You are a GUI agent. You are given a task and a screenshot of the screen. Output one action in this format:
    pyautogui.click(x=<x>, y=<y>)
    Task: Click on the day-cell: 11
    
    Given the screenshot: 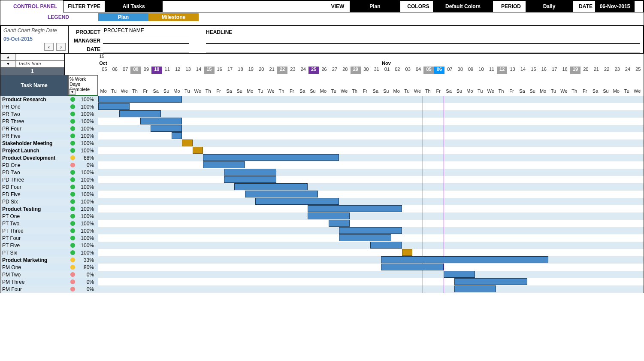 What is the action you would take?
    pyautogui.click(x=492, y=70)
    